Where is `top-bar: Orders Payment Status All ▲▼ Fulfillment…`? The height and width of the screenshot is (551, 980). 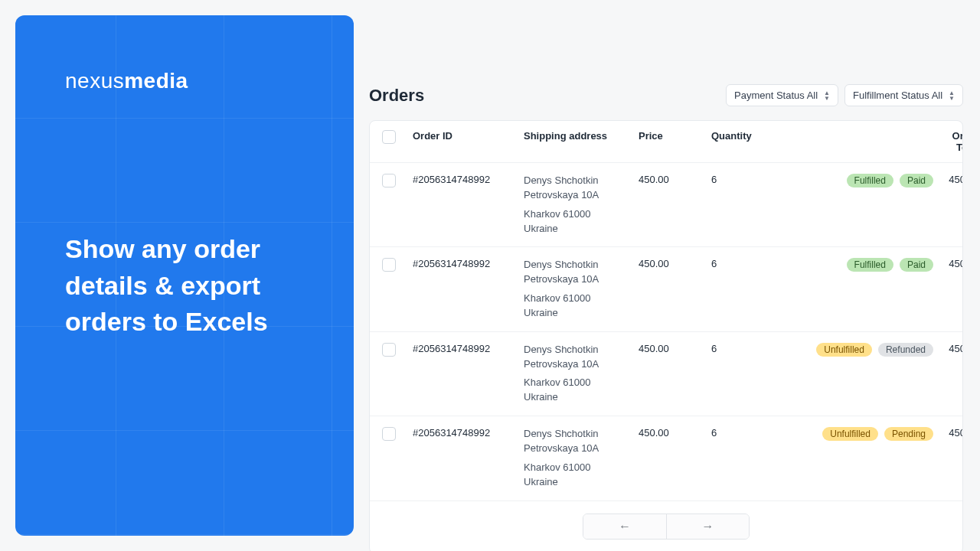 top-bar: Orders Payment Status All ▲▼ Fulfillment… is located at coordinates (666, 95).